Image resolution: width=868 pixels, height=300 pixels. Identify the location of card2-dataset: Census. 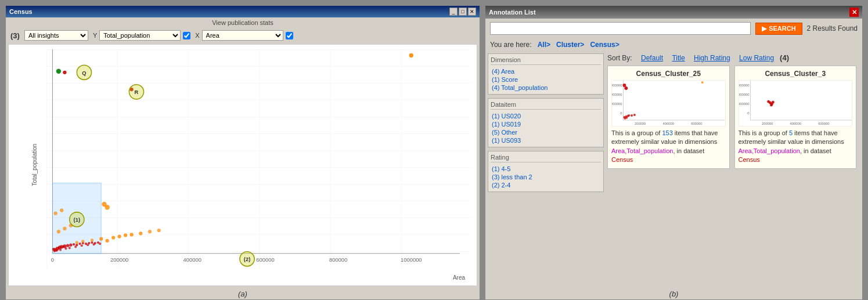
(749, 160).